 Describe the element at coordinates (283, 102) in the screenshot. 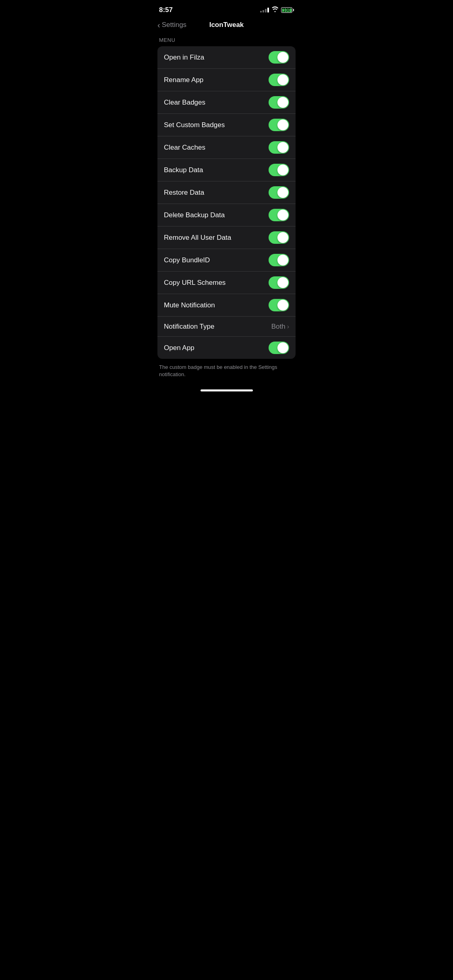

I see `toggle-thumb-clear-badges` at that location.